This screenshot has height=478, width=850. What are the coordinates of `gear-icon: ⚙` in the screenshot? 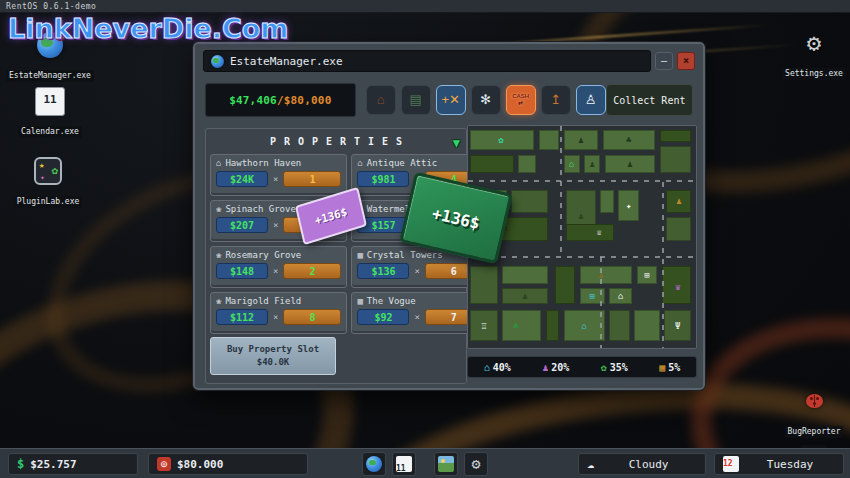 It's located at (476, 464).